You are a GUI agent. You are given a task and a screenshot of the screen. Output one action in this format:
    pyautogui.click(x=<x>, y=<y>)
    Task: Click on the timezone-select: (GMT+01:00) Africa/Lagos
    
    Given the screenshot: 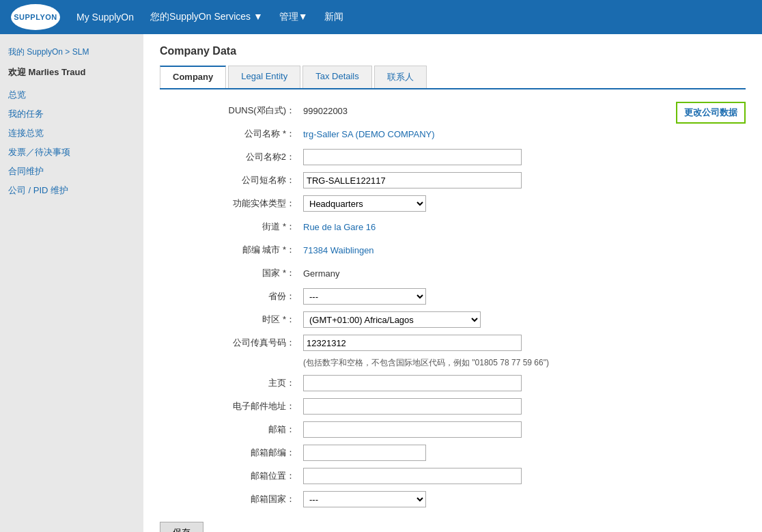 What is the action you would take?
    pyautogui.click(x=392, y=320)
    